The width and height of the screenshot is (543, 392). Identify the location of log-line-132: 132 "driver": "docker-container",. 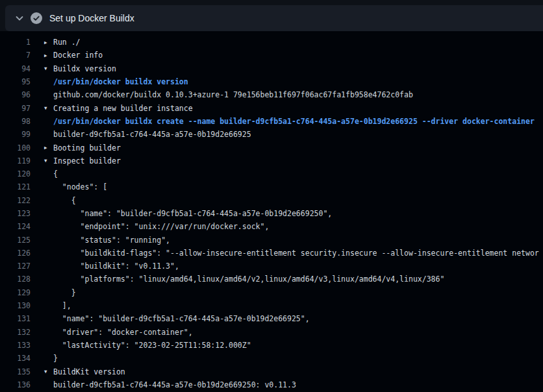
(272, 332).